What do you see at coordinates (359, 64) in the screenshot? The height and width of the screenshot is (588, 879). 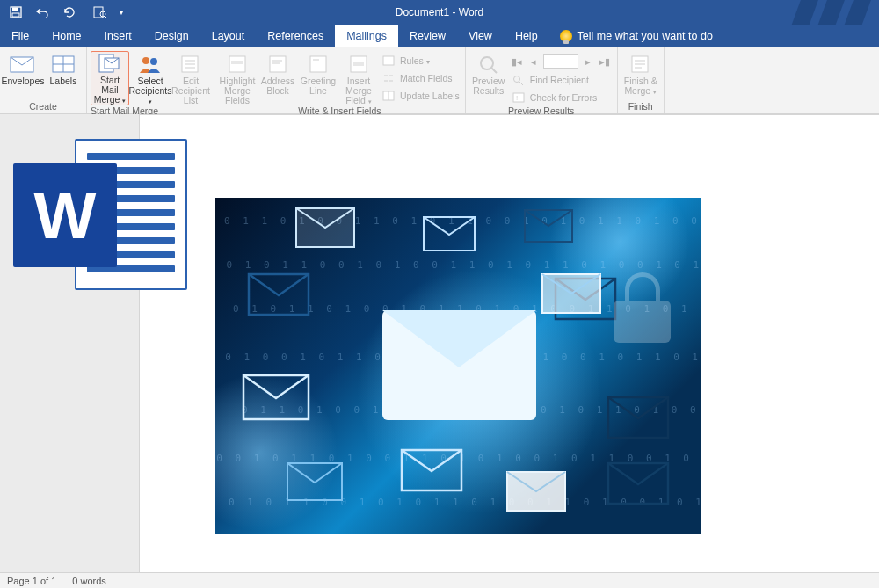 I see `insert-field-icon` at bounding box center [359, 64].